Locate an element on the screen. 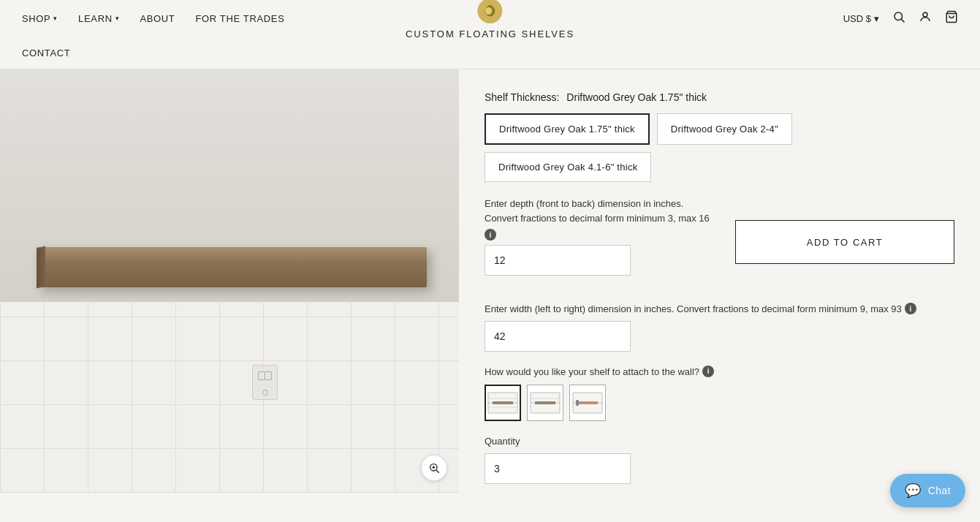 The image size is (980, 522). chat-label: Chat is located at coordinates (940, 491).